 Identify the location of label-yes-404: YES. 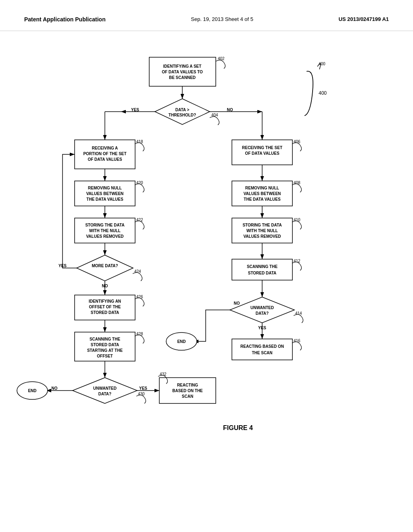
(135, 110).